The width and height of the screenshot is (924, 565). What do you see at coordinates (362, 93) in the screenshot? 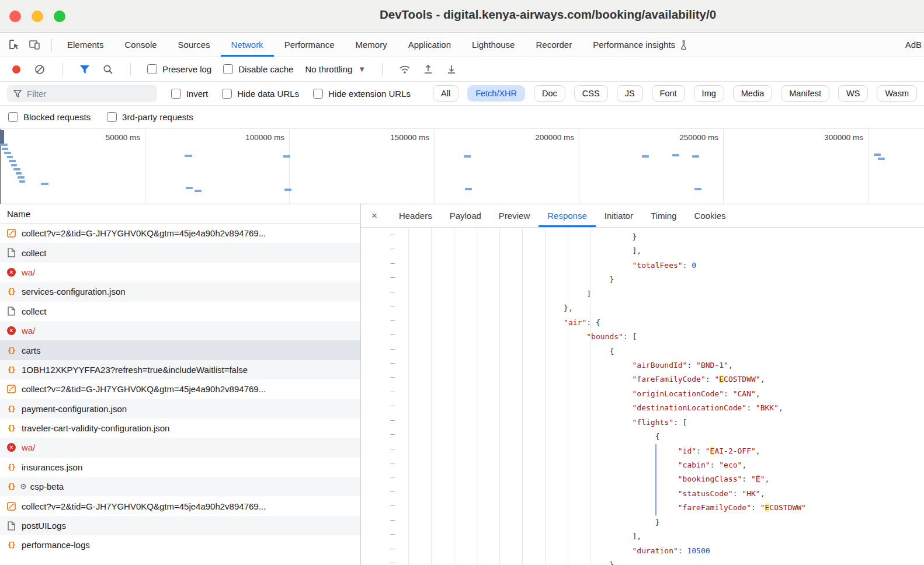
I see `hide-extension-urls-checkbox: Hide extension URLs` at bounding box center [362, 93].